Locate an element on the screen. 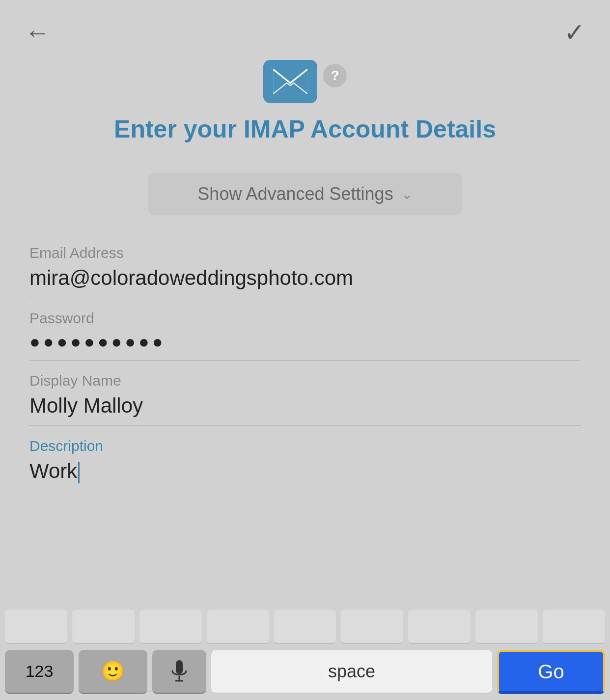  key-emoji-button: 🙂 is located at coordinates (113, 672).